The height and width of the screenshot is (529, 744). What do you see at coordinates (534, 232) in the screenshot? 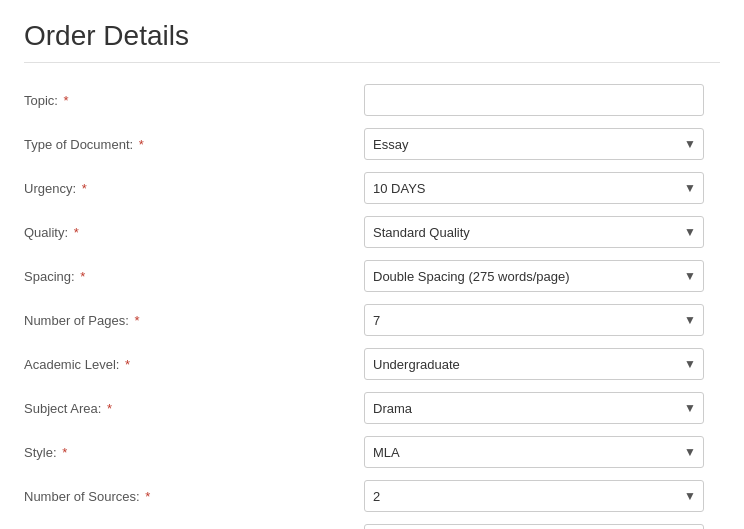
I see `select-quality: Standard QualityPremium QualityPlatinum …` at bounding box center [534, 232].